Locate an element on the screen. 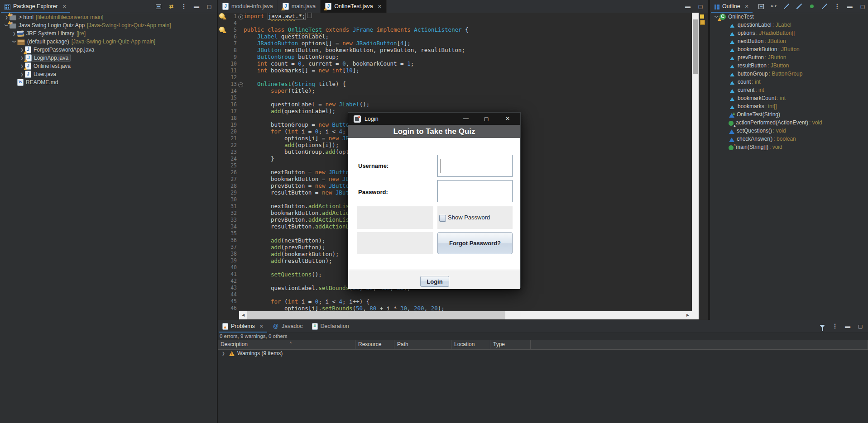 The height and width of the screenshot is (423, 868). explorer-item-loginapp-java: ❯JLoginApp.java is located at coordinates (109, 58).